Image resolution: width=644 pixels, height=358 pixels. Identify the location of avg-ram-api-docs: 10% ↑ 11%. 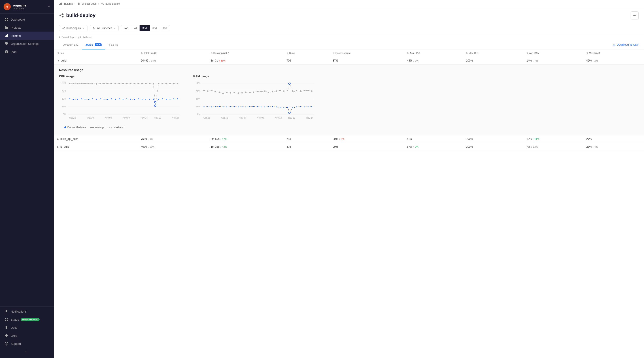
(553, 139).